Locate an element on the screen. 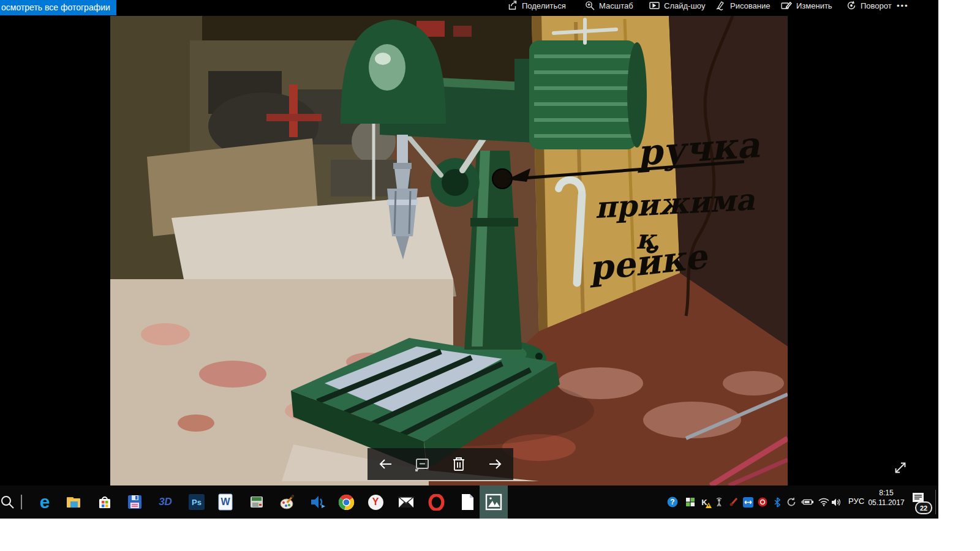 The height and width of the screenshot is (551, 980). taskbar-photos-app-active is located at coordinates (494, 502).